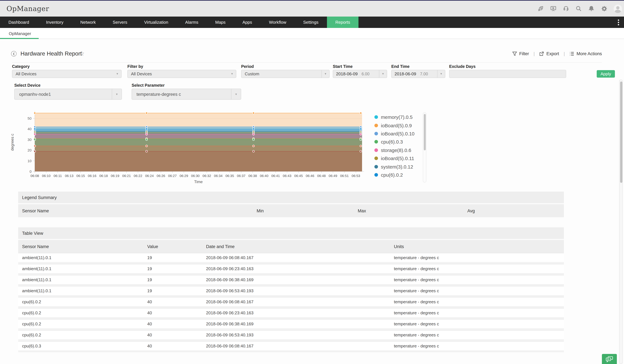 The image size is (624, 364). Describe the element at coordinates (553, 8) in the screenshot. I see `training-video-icon` at that location.